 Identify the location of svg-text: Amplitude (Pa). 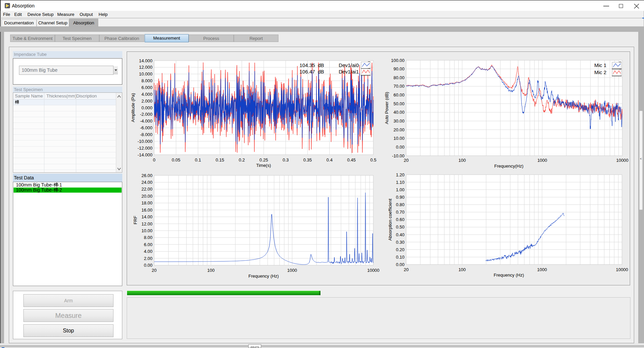
(133, 108).